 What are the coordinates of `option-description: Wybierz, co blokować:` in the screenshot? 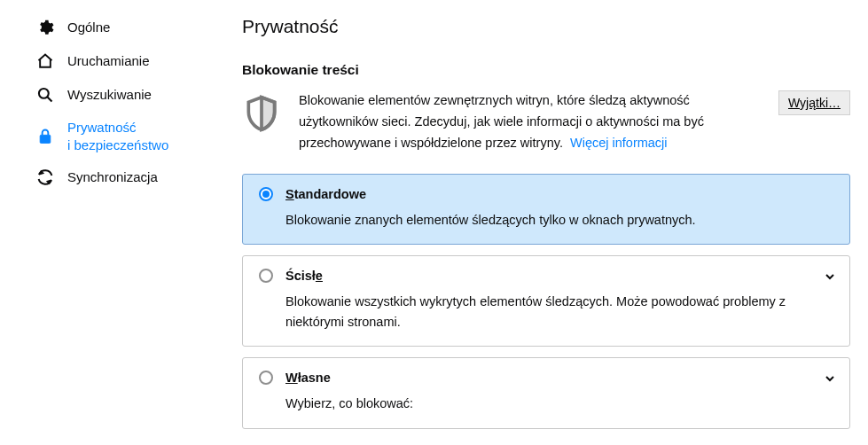 It's located at (559, 403).